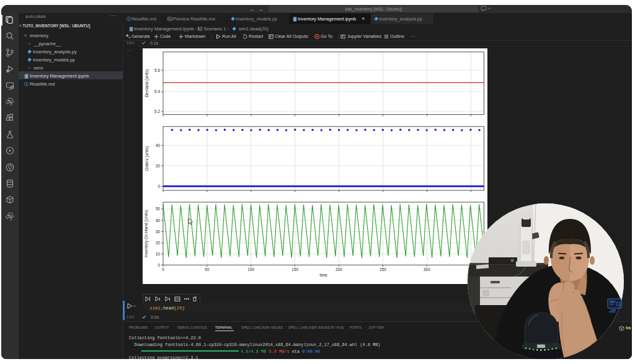  What do you see at coordinates (158, 92) in the screenshot?
I see `svg-text: 5.4` at bounding box center [158, 92].